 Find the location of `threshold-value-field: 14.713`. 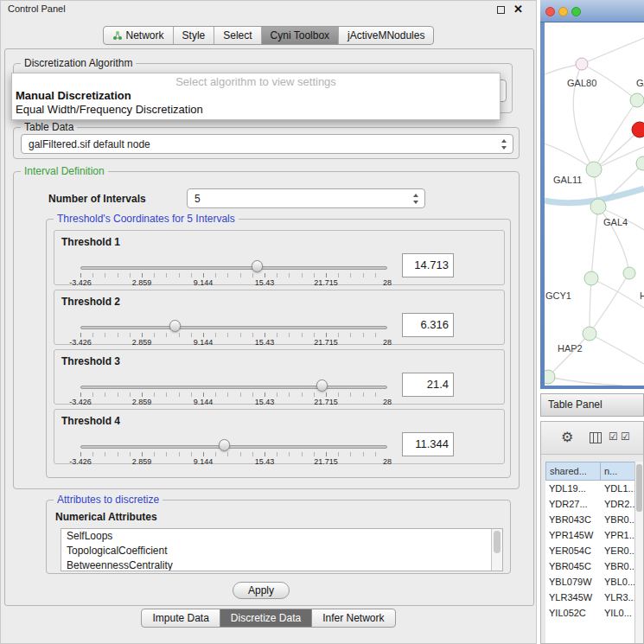

threshold-value-field: 14.713 is located at coordinates (428, 265).